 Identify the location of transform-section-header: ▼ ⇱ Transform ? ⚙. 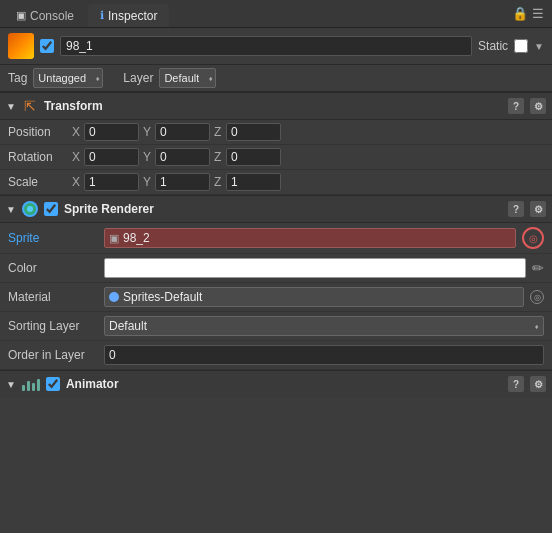
(276, 106).